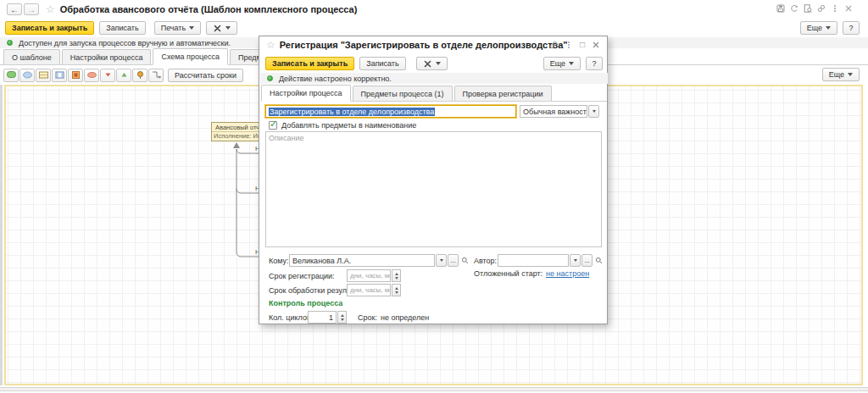 The height and width of the screenshot is (393, 868). Describe the element at coordinates (11, 75) in the screenshot. I see `shape-start-button` at that location.